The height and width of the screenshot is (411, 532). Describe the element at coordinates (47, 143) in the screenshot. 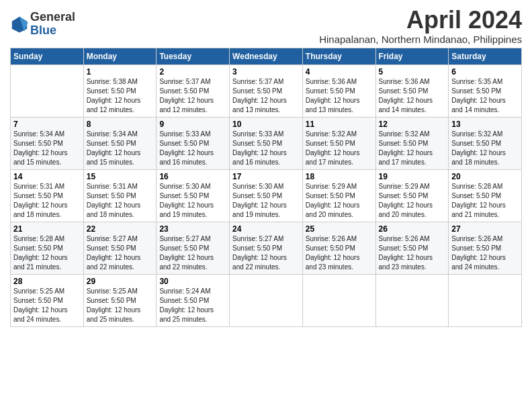

I see `day-cell: 7Sunrise: 5:34 AM Sunset: 5:50 PM Daylig…` at that location.